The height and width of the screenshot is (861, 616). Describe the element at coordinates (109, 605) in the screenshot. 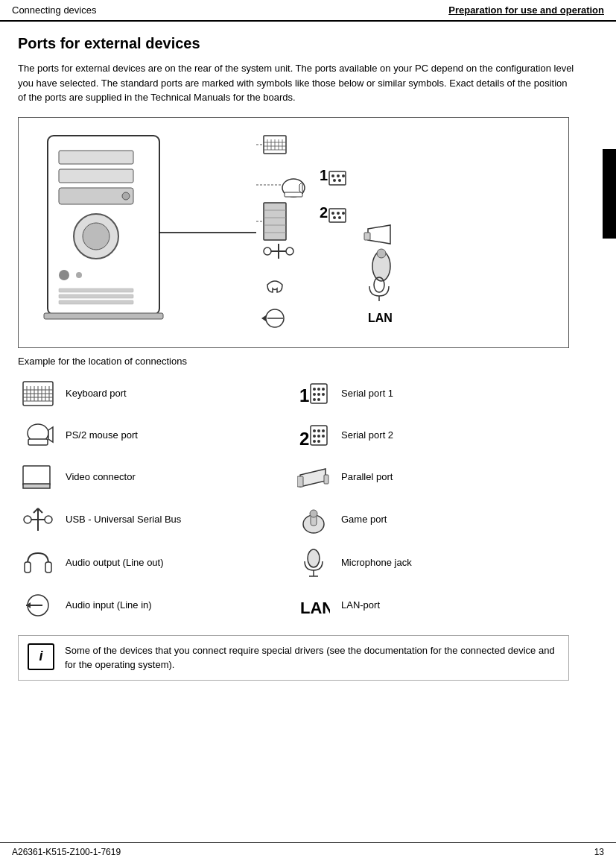

I see `audio-in-label: Audio input (Line in)` at that location.